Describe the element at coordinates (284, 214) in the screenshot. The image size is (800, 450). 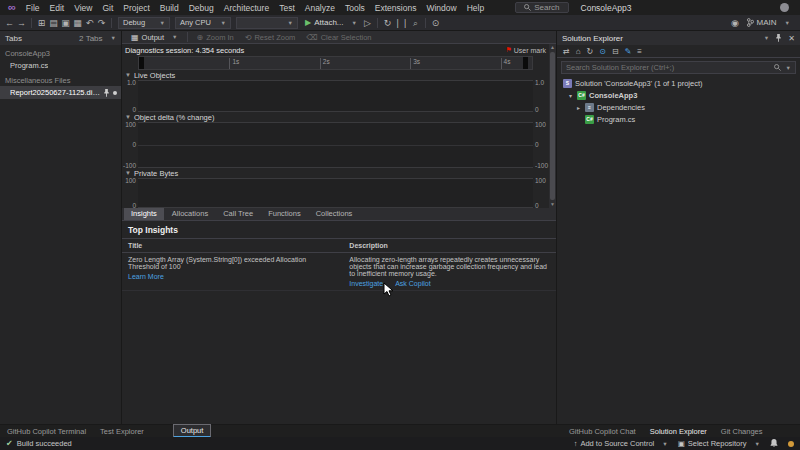
I see `tab-functions: Functions` at that location.